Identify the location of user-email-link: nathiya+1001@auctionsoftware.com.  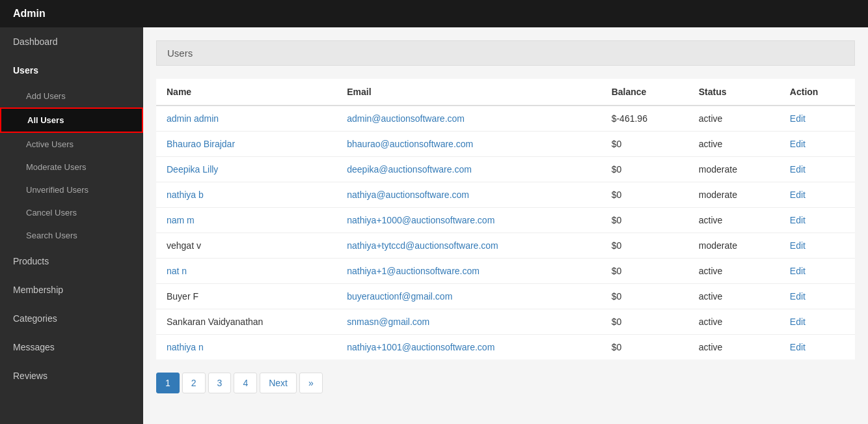
(420, 347).